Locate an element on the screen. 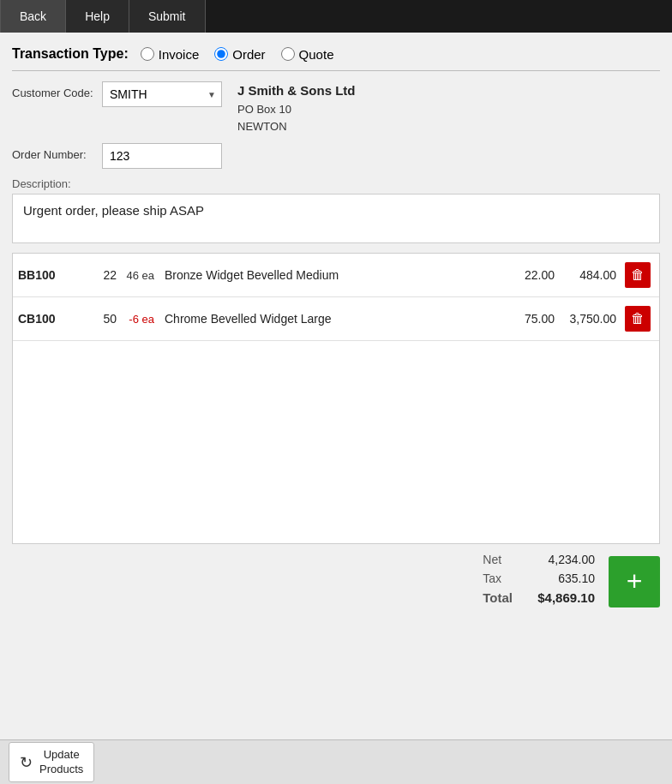  product-code: CB100 is located at coordinates (50, 319).